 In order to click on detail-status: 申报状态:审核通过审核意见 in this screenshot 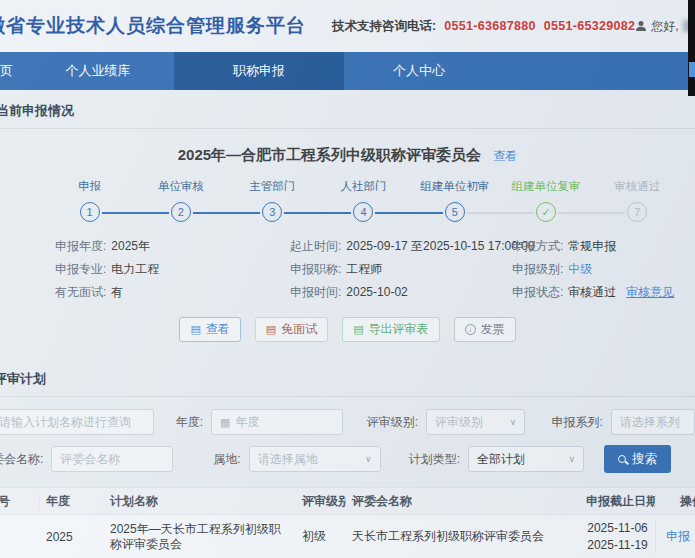, I will do `click(604, 292)`.